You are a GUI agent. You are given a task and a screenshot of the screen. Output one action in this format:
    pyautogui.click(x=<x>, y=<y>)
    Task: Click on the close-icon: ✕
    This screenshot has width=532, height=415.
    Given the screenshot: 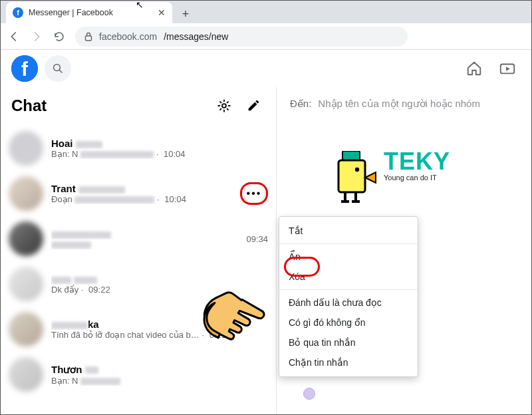 What is the action you would take?
    pyautogui.click(x=162, y=13)
    